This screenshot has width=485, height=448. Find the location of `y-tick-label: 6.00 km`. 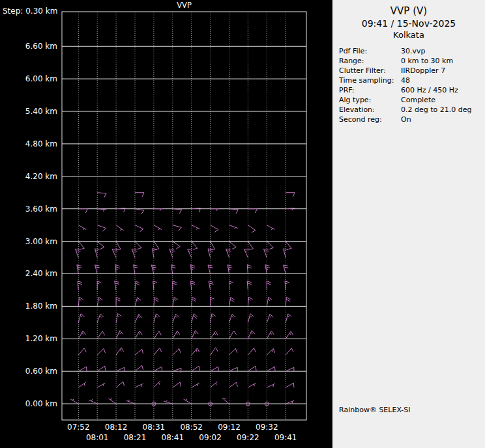

y-tick-label: 6.00 km is located at coordinates (42, 79).